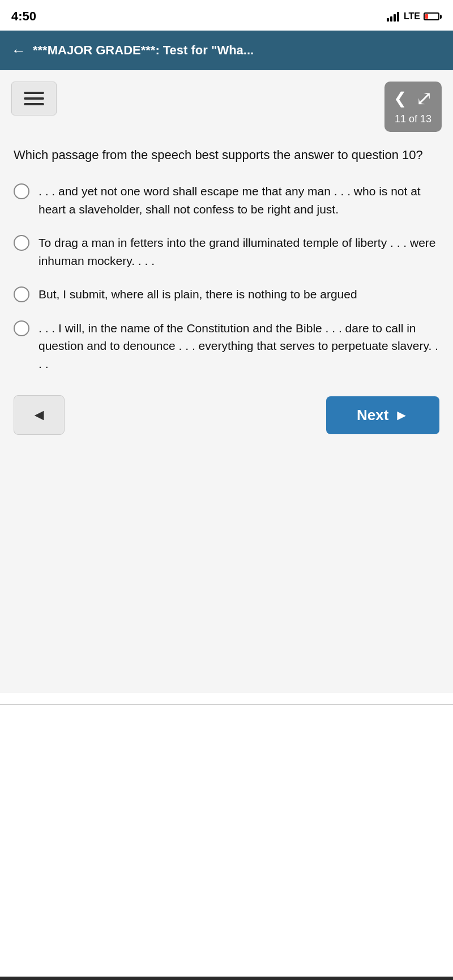  Describe the element at coordinates (198, 294) in the screenshot. I see `choice-text-c: But, I submit, where all is plain, there…` at that location.